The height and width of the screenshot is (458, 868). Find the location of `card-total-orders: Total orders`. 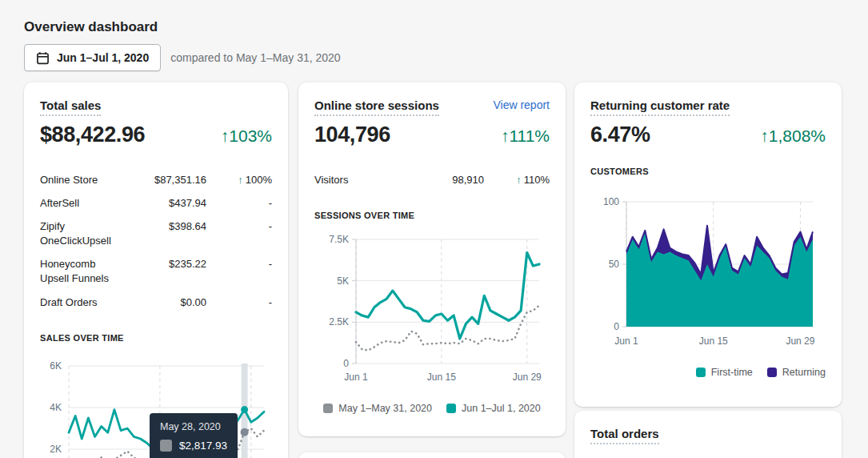

card-total-orders: Total orders is located at coordinates (708, 434).